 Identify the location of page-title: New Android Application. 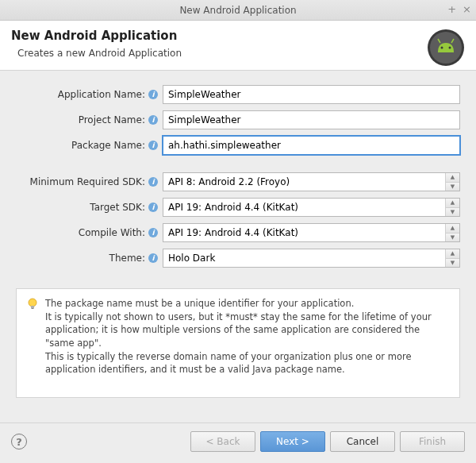
(238, 36).